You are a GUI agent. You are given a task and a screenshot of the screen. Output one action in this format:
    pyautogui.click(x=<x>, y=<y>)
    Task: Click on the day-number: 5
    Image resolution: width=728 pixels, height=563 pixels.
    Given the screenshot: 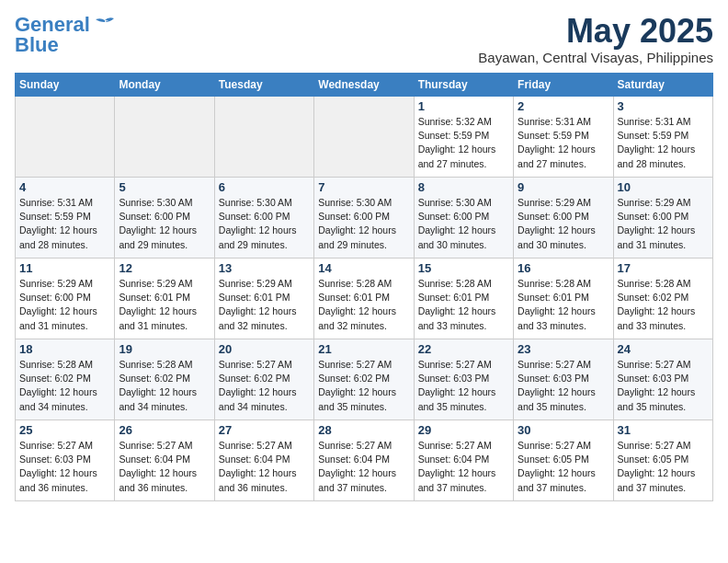 What is the action you would take?
    pyautogui.click(x=164, y=188)
    